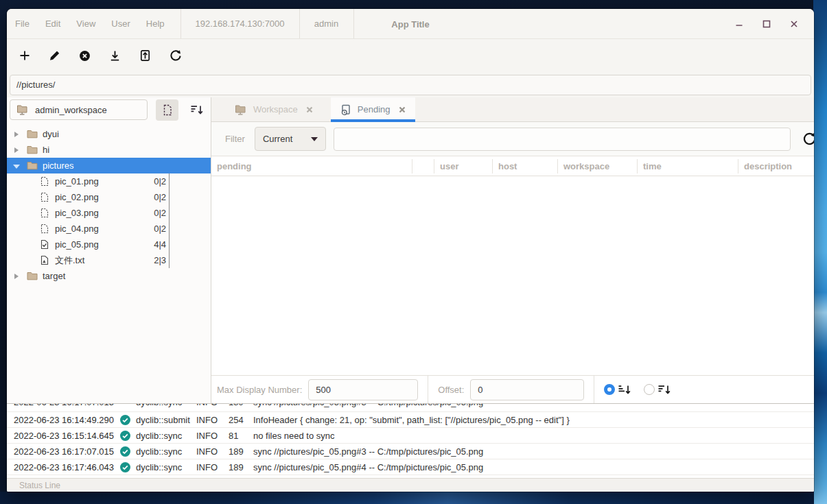 This screenshot has height=504, width=827. Describe the element at coordinates (598, 166) in the screenshot. I see `column-header-workspace: workspace` at that location.